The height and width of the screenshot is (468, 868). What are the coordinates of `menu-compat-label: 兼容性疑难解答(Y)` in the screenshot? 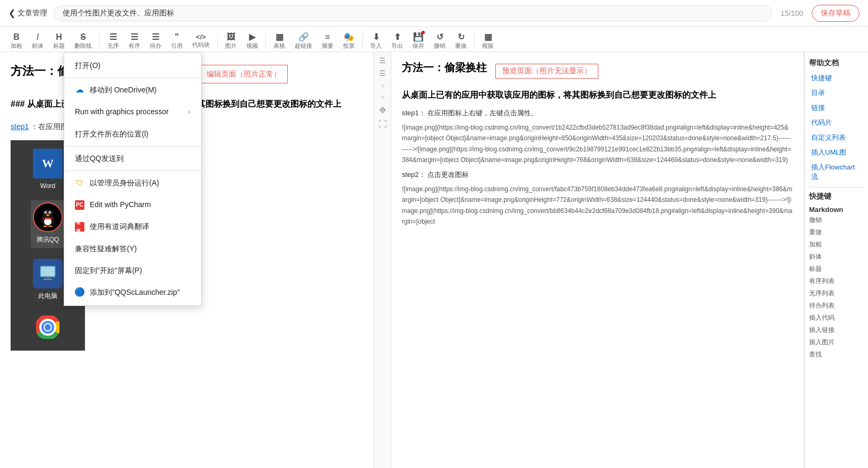 It's located at (106, 249).